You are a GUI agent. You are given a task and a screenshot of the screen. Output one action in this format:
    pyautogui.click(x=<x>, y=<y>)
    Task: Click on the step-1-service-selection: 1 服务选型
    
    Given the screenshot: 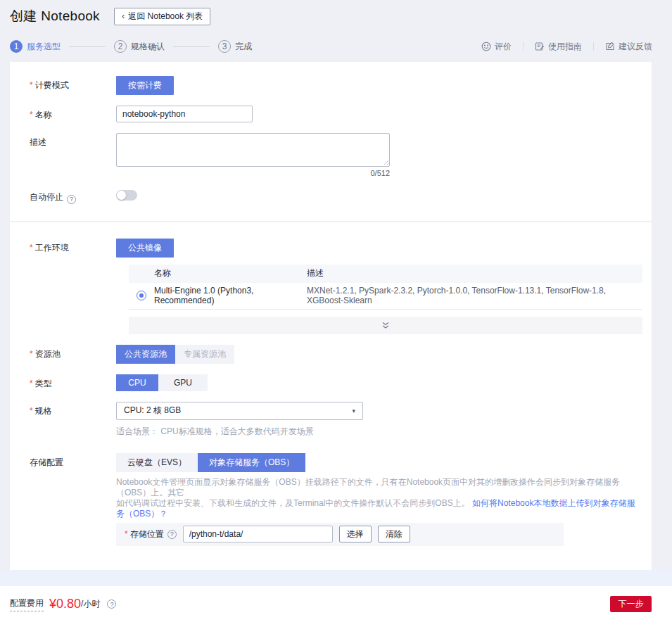 What is the action you would take?
    pyautogui.click(x=35, y=46)
    